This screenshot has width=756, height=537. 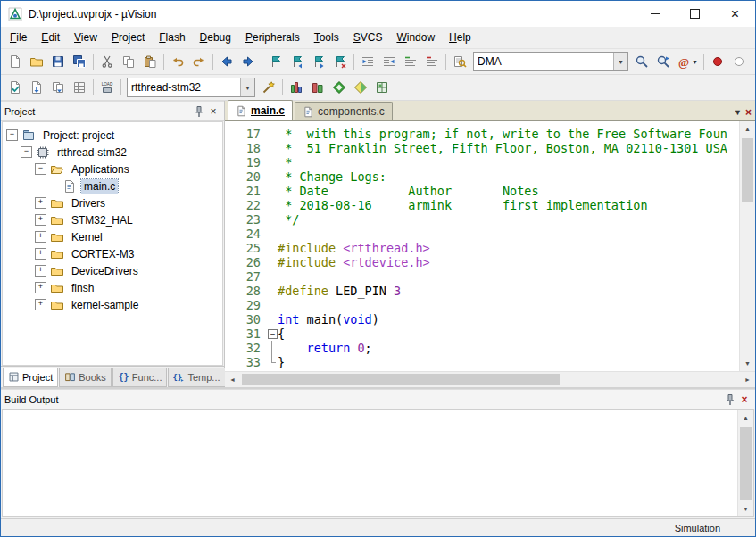 What do you see at coordinates (416, 37) in the screenshot?
I see `menu-window: Window` at bounding box center [416, 37].